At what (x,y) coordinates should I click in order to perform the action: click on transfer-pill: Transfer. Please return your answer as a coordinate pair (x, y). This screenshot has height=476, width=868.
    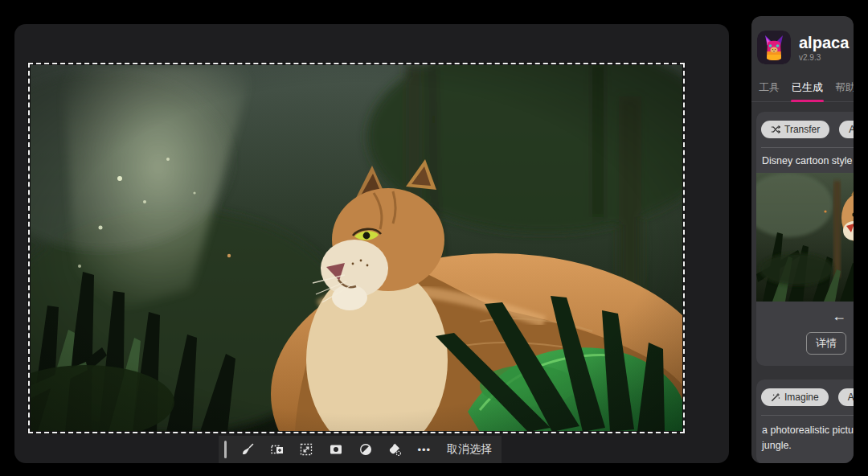
    Looking at the image, I should click on (796, 129).